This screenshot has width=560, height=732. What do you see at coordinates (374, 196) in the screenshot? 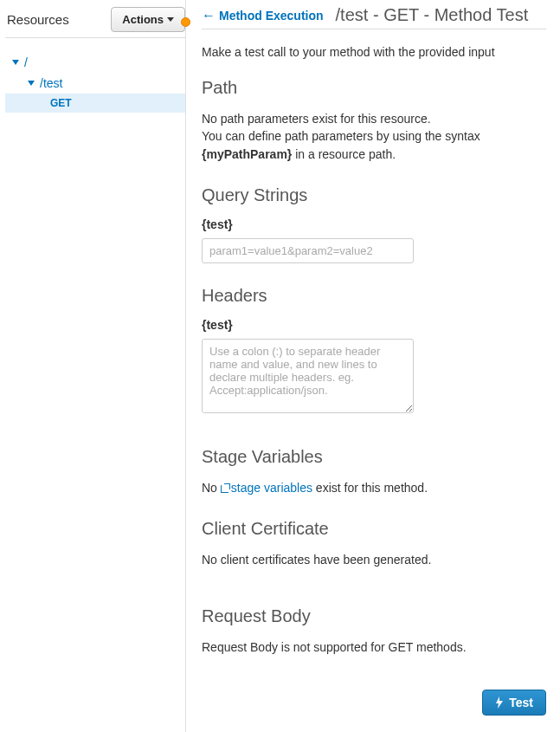
I see `query-strings-heading: Query Strings` at bounding box center [374, 196].